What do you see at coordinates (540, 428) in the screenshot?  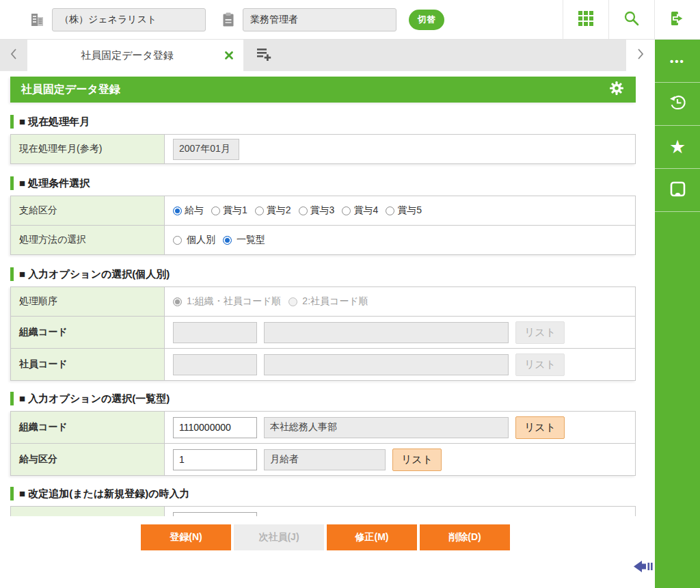 I see `list-org-list-button: リスト` at bounding box center [540, 428].